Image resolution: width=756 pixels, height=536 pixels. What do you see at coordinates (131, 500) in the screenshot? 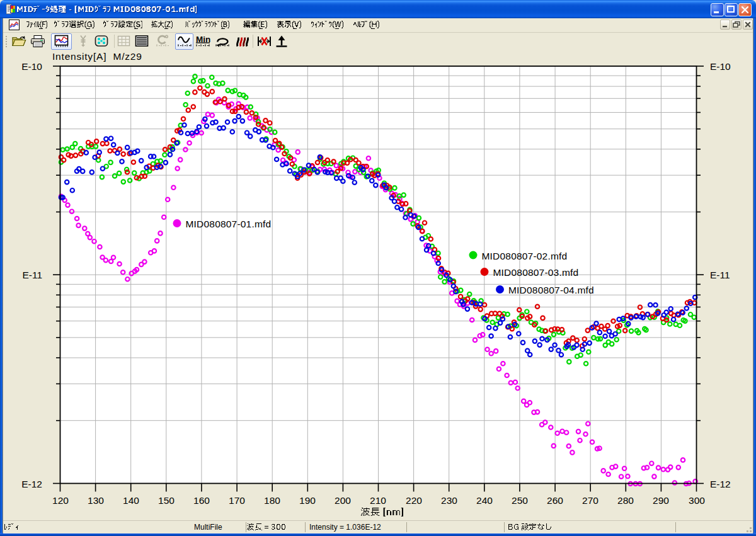
I see `svg-text: 140` at bounding box center [131, 500].